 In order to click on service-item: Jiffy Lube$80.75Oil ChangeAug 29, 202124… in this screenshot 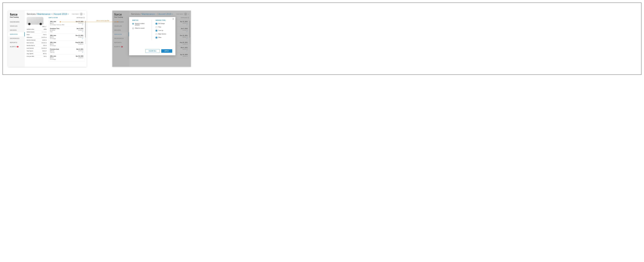, I will do `click(66, 44)`.